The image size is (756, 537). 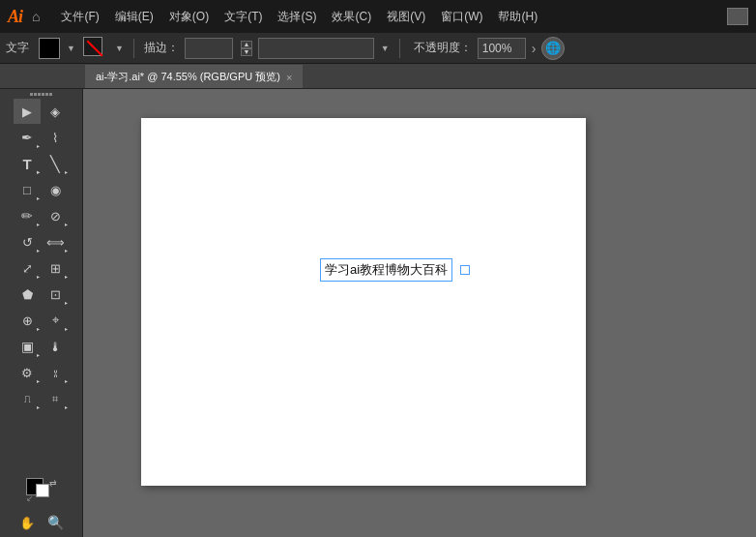 I want to click on background-swatch, so click(x=43, y=491).